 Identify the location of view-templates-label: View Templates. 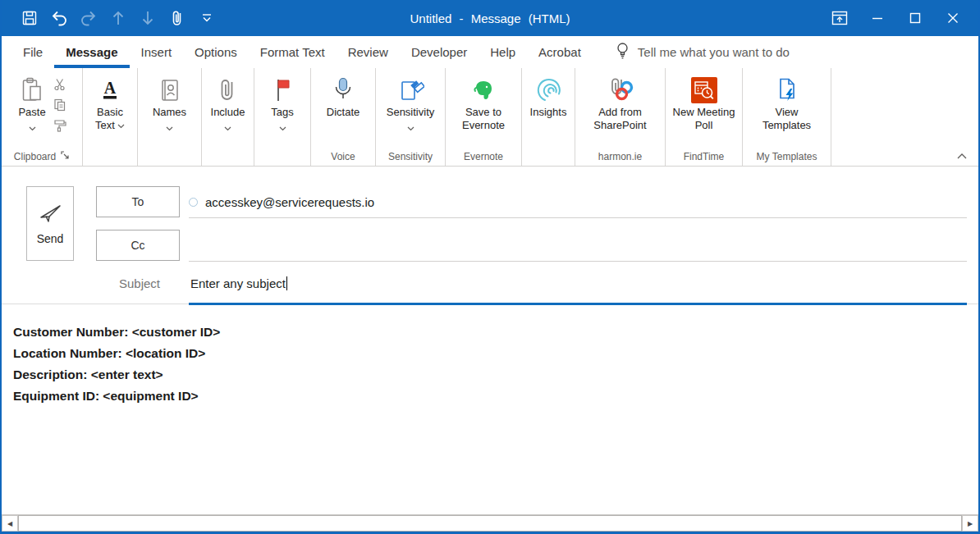
(786, 118).